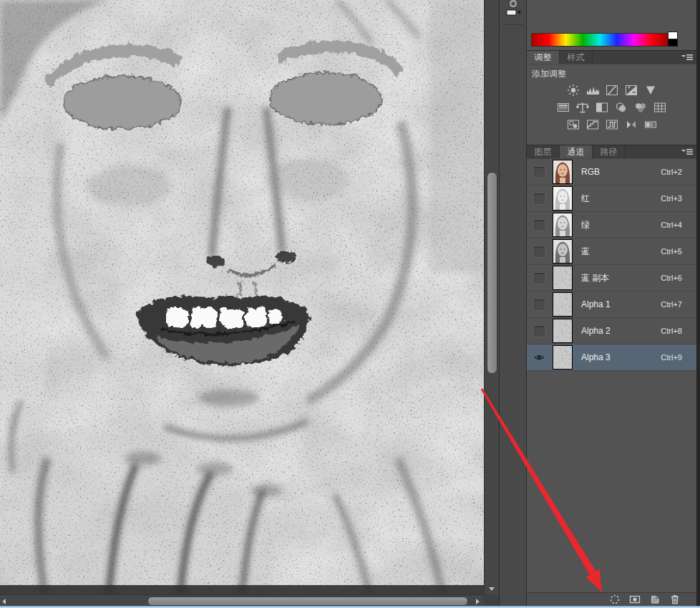 The image size is (700, 608). Describe the element at coordinates (611, 97) in the screenshot. I see `adjustments-panel: 调整样式 添加调整` at that location.